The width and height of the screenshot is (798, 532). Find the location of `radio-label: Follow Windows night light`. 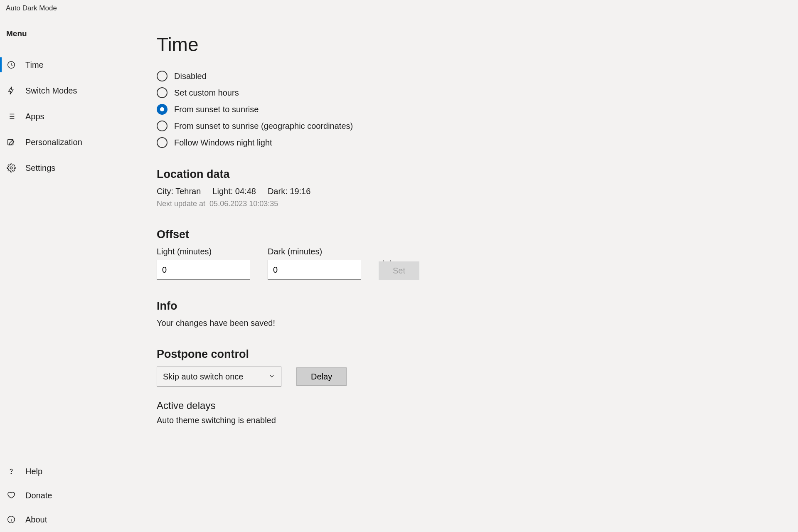

radio-label: Follow Windows night light is located at coordinates (223, 143).